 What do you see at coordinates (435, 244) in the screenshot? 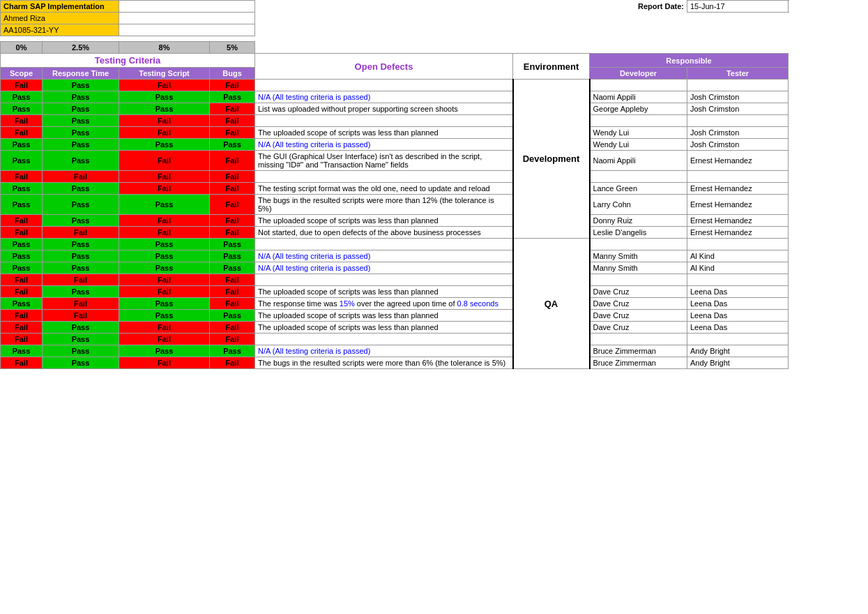
I see `table-row: Pass Pass Pass Pass QA` at bounding box center [435, 244].